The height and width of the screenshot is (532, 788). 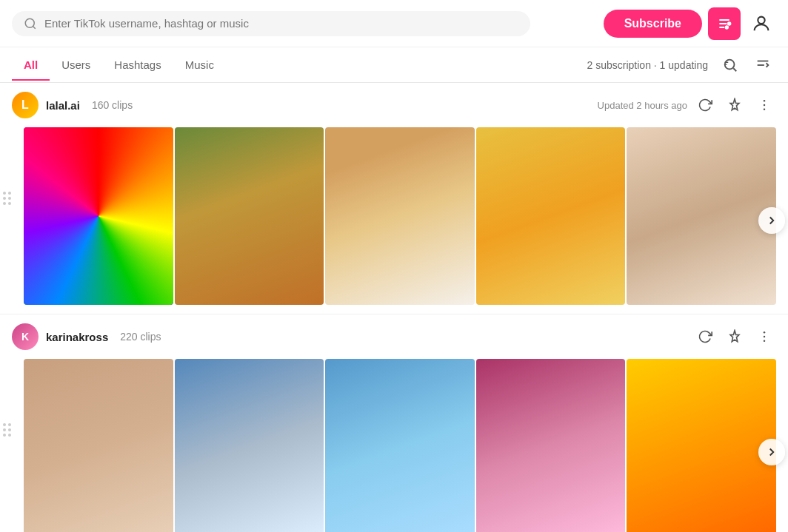 I want to click on tabs-bar: All Users Hashtags Music 2 subscription …, so click(x=394, y=65).